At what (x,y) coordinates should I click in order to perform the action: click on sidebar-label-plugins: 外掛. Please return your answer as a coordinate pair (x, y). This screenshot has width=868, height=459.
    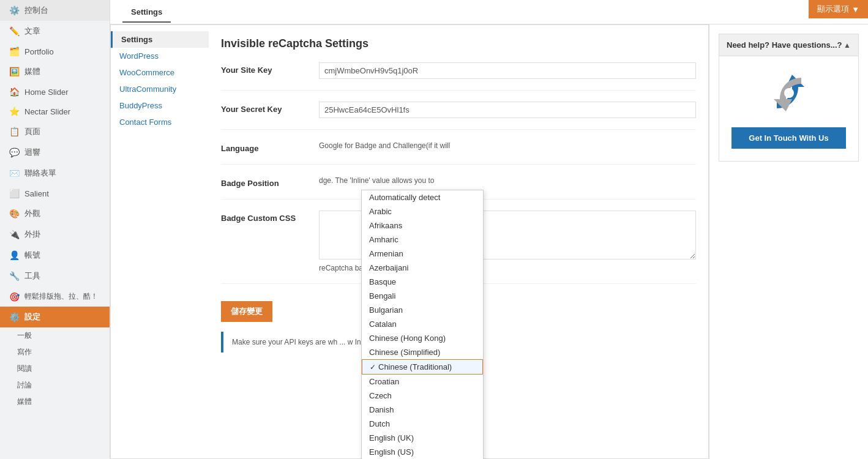
    Looking at the image, I should click on (32, 234).